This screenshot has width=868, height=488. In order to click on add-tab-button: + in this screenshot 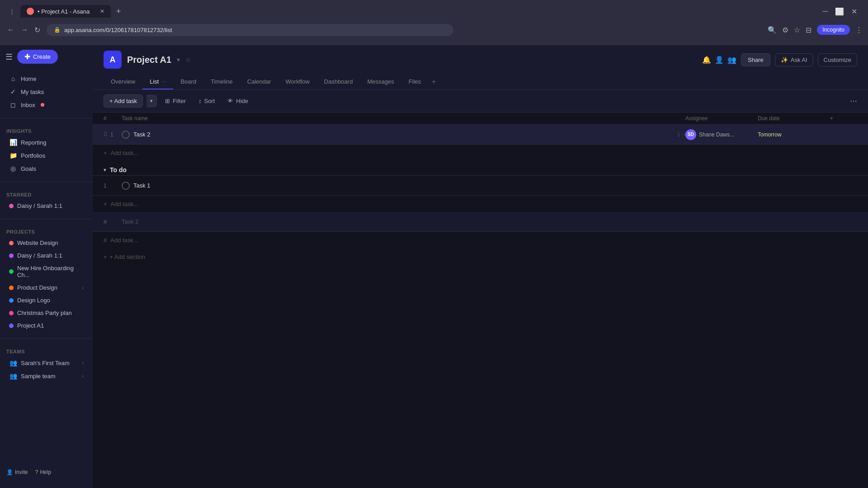, I will do `click(434, 82)`.